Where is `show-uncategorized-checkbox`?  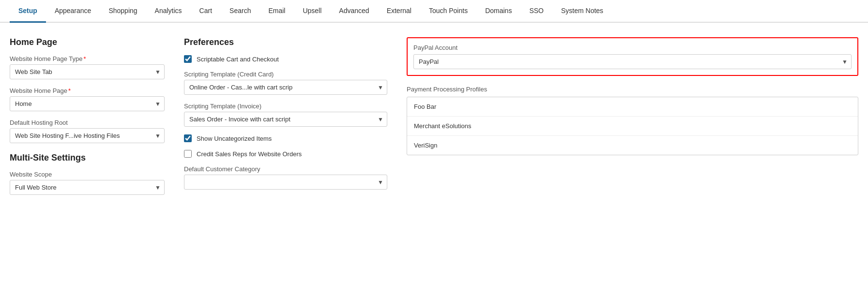 show-uncategorized-checkbox is located at coordinates (188, 138).